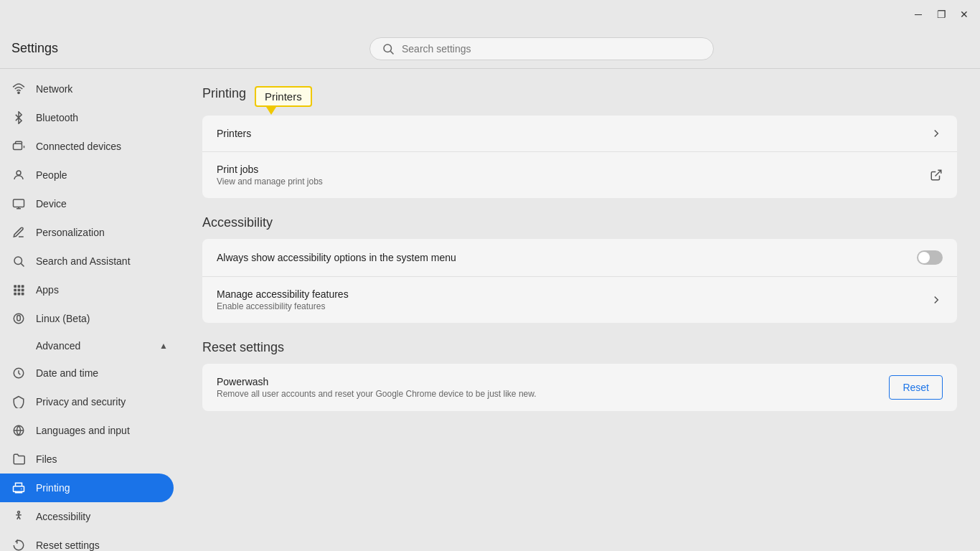 The width and height of the screenshot is (980, 551). I want to click on bluetooth-icon, so click(19, 118).